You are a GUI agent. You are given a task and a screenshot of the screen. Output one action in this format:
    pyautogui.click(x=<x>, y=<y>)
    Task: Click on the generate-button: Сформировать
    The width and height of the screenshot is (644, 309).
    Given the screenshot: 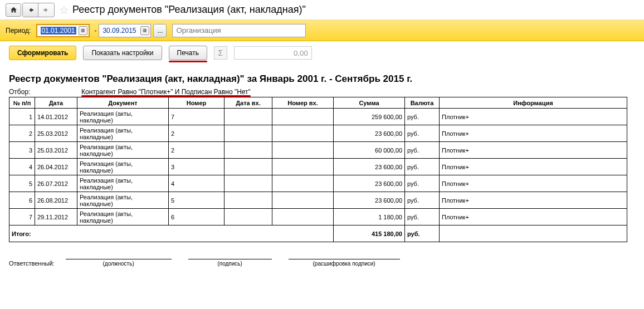 What is the action you would take?
    pyautogui.click(x=42, y=53)
    